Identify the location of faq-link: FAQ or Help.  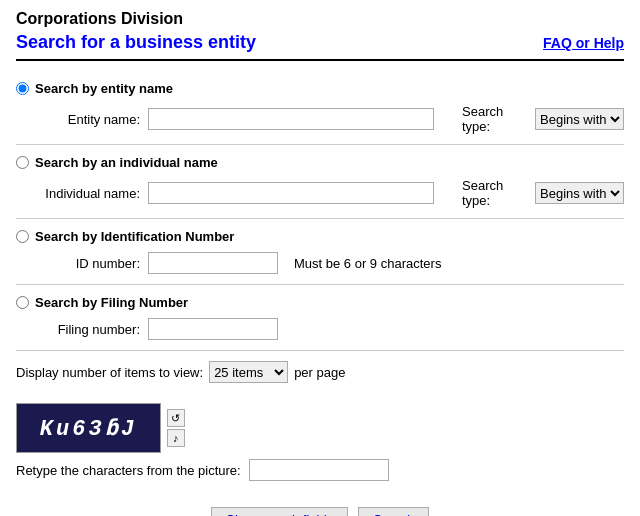
(584, 43).